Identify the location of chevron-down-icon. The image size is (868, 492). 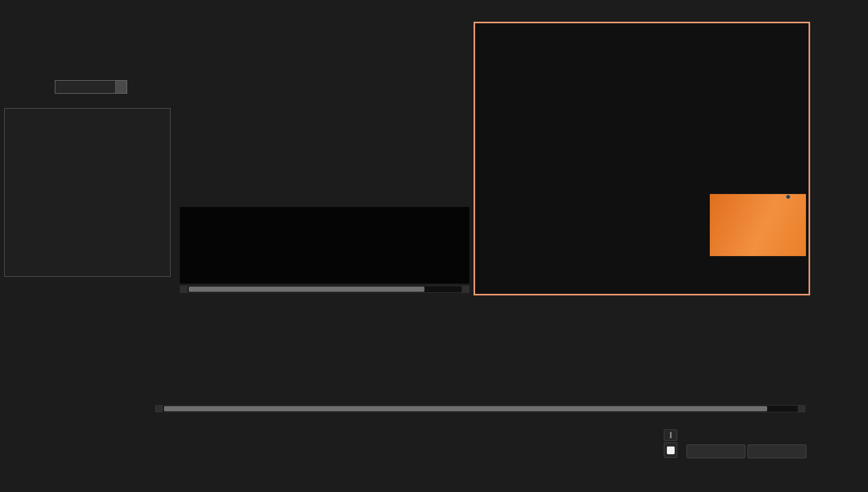
(121, 87).